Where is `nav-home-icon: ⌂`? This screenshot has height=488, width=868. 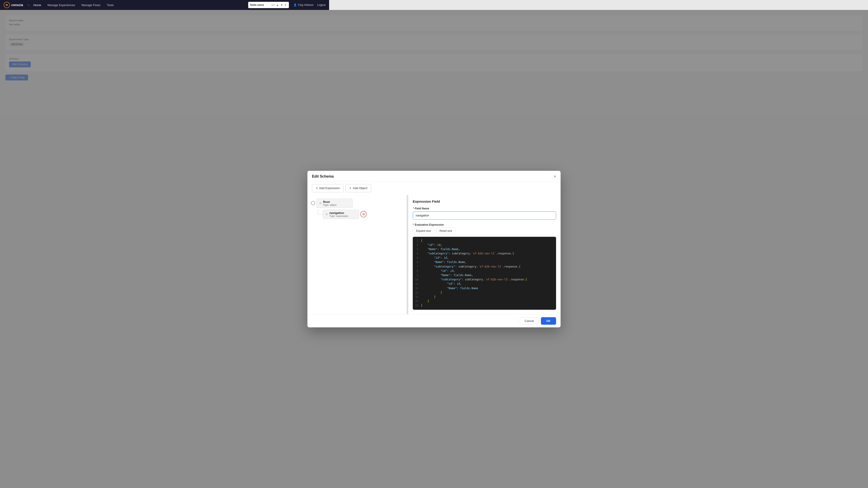
nav-home-icon: ⌂ is located at coordinates (28, 5).